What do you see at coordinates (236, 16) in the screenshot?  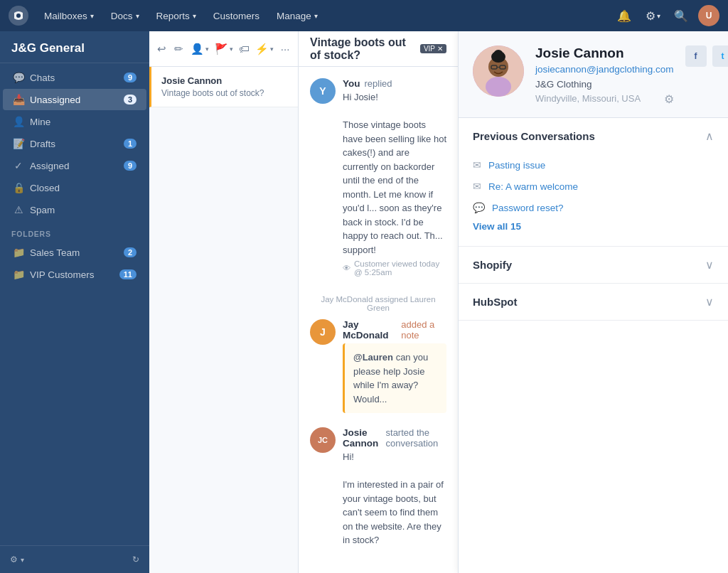 I see `nav-customers: Customers` at bounding box center [236, 16].